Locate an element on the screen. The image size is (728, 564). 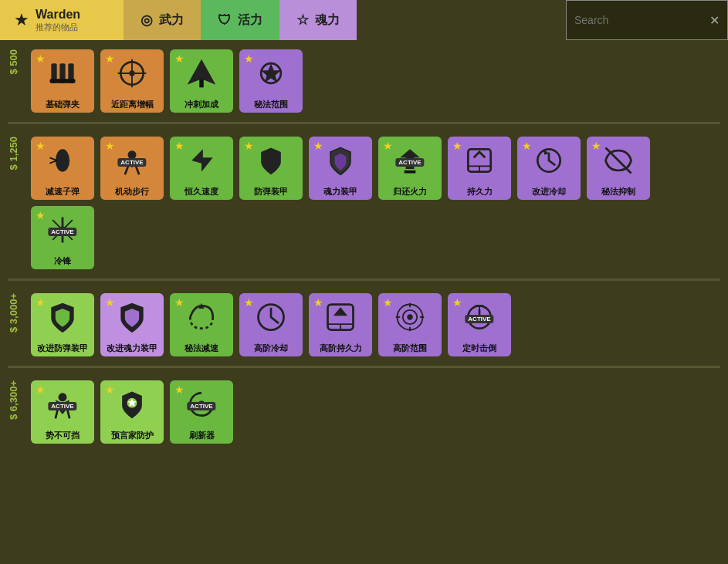
item-card-冷锋: ★ACTIVE冷锋 is located at coordinates (63, 238).